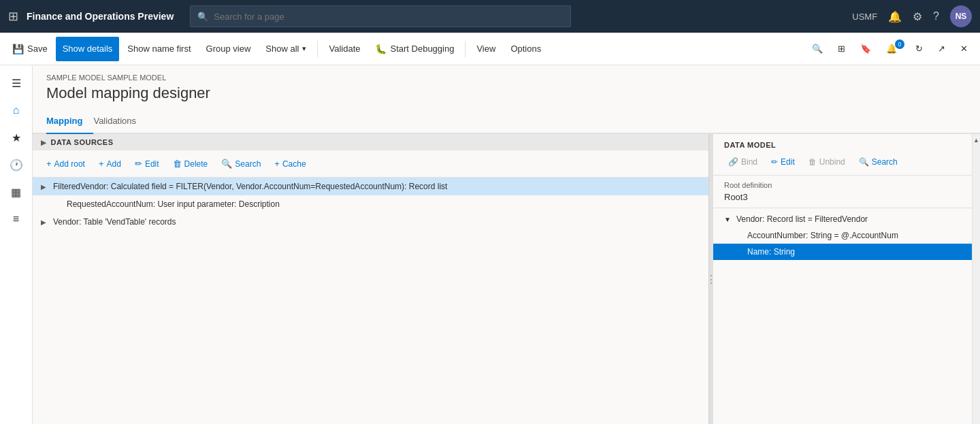 This screenshot has width=980, height=424. I want to click on delete-button: 🗑 Delete, so click(191, 163).